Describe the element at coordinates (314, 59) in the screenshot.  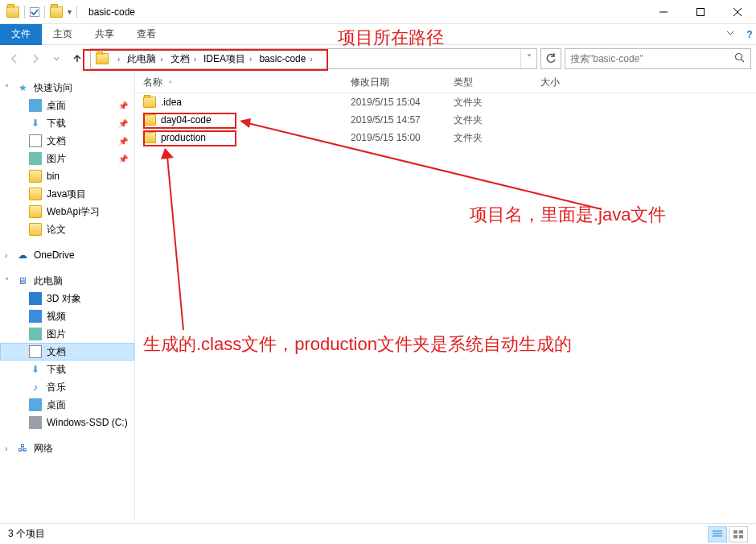
I see `address-bar: › 此电脑› 文档› IDEA项目› basic-code› ˅` at that location.